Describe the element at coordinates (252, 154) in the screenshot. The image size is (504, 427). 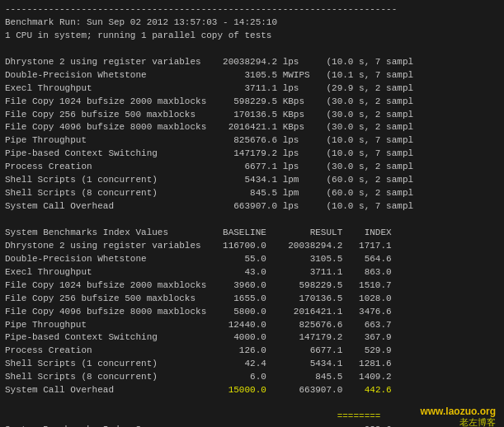
I see `result-row: Pipe-based Context Switching 147179.2 lp…` at that location.